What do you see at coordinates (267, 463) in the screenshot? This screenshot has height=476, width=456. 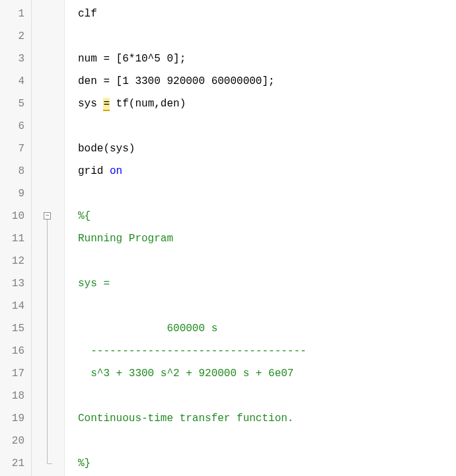 I see `code-line: %}` at bounding box center [267, 463].